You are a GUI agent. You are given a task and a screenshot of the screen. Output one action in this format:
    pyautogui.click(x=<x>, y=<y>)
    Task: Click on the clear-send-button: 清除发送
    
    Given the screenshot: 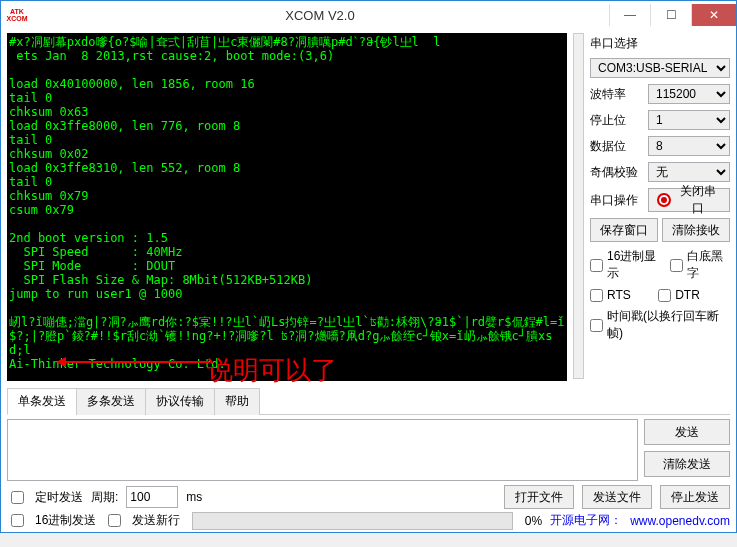 What is the action you would take?
    pyautogui.click(x=687, y=464)
    